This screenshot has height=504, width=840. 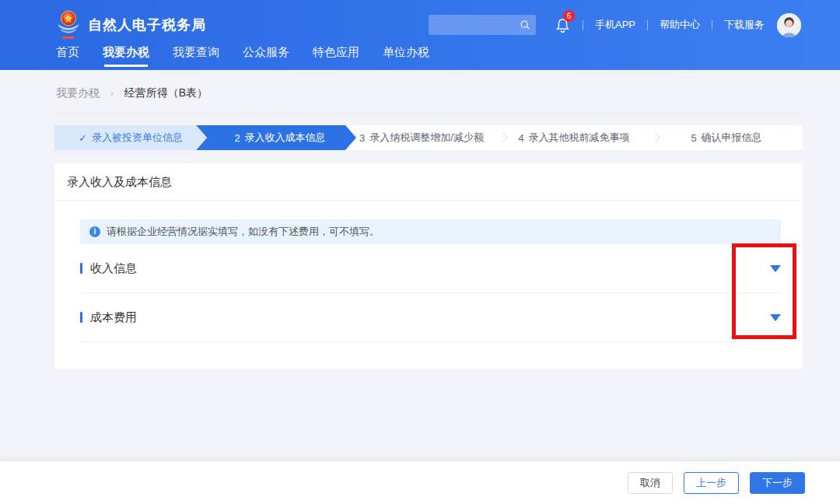 I want to click on nav-item-query: 我要查询, so click(x=196, y=56).